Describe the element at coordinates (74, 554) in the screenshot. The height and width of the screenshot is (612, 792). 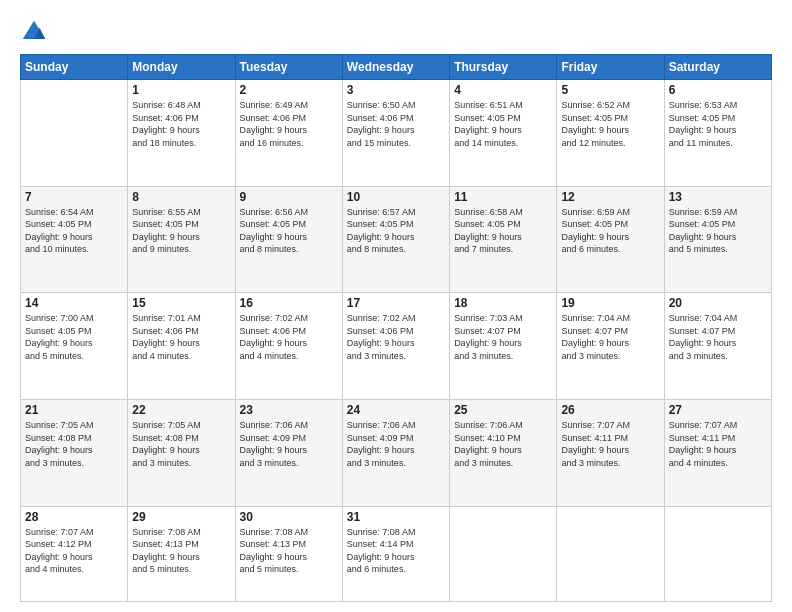
I see `calendar-cell: 28Sunrise: 7:07 AMSunset: 4:12 PMDayligh…` at that location.